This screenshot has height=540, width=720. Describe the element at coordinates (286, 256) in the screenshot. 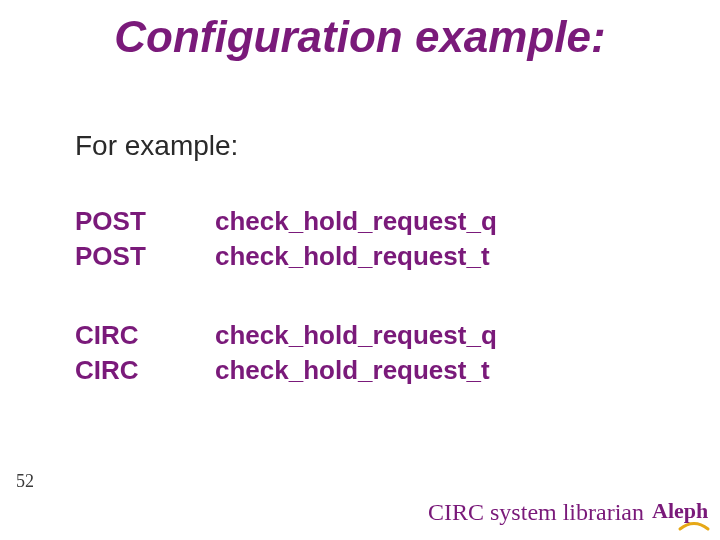

I see `config-row: POST check_hold_request_t` at that location.